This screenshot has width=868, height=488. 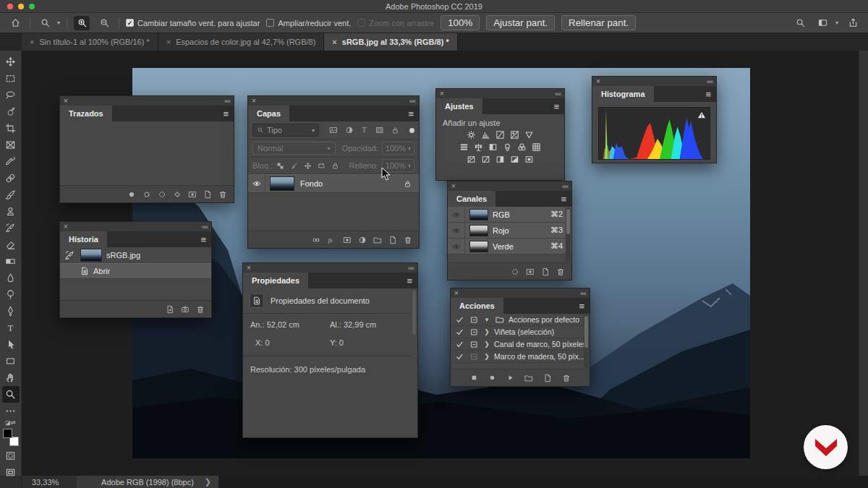 What do you see at coordinates (529, 134) in the screenshot?
I see `vibrance-icon` at bounding box center [529, 134].